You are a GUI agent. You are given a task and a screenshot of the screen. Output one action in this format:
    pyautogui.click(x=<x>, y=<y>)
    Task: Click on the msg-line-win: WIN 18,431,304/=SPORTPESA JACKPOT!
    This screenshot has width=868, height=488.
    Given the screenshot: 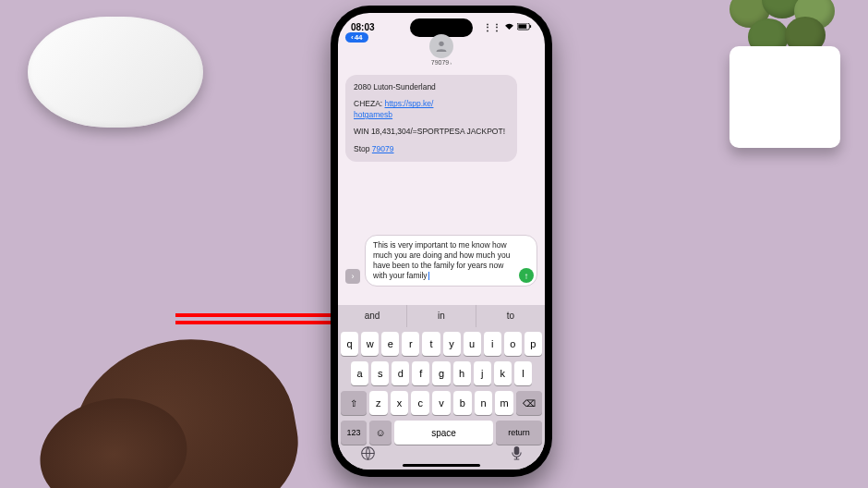 What is the action you would take?
    pyautogui.click(x=431, y=131)
    